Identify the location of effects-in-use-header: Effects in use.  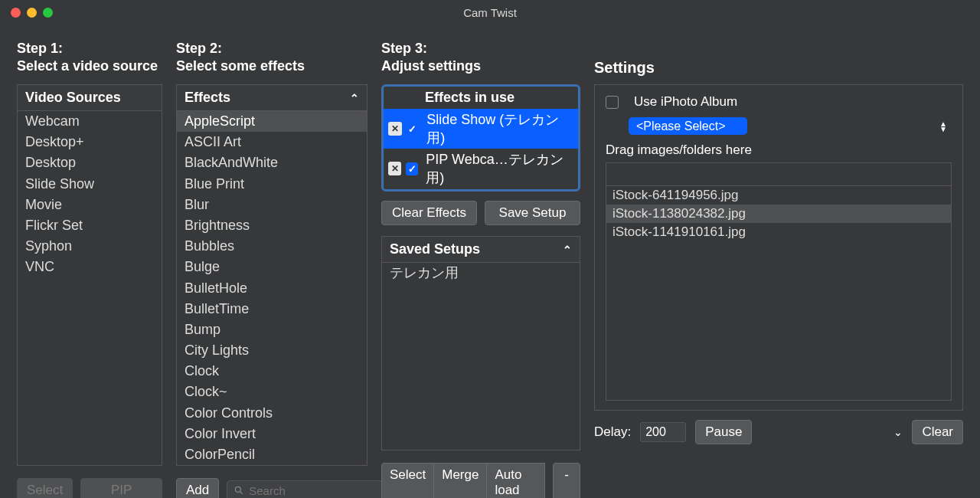
(481, 98).